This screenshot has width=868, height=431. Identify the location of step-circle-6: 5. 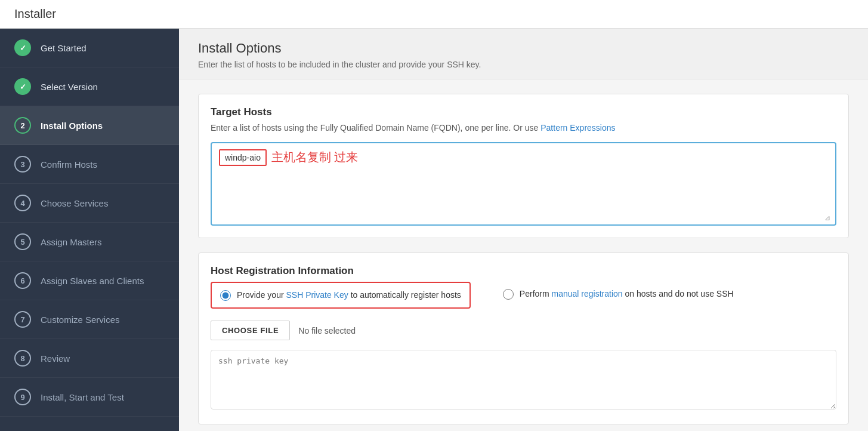
(23, 242).